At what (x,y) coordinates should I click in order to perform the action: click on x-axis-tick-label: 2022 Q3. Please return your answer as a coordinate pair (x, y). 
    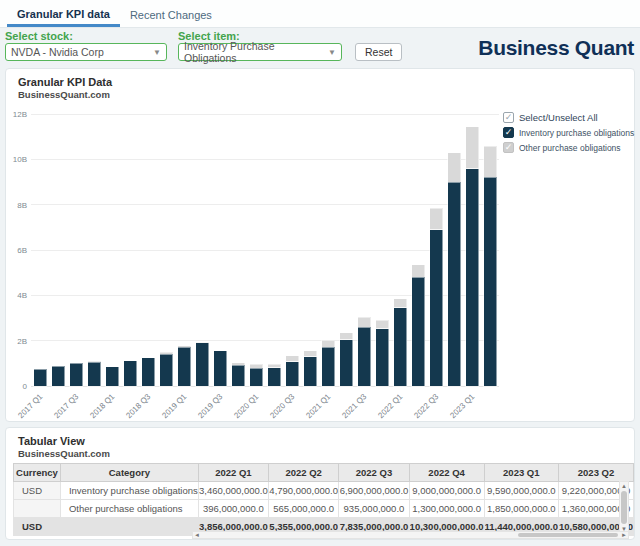
    Looking at the image, I should click on (426, 406).